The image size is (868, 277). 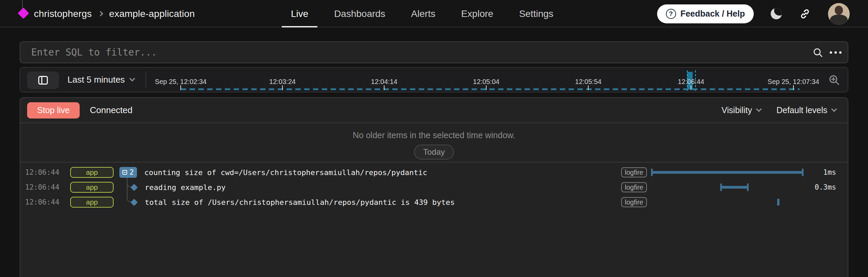 What do you see at coordinates (705, 14) in the screenshot?
I see `feedback-help-button: ? Feedback / Help` at bounding box center [705, 14].